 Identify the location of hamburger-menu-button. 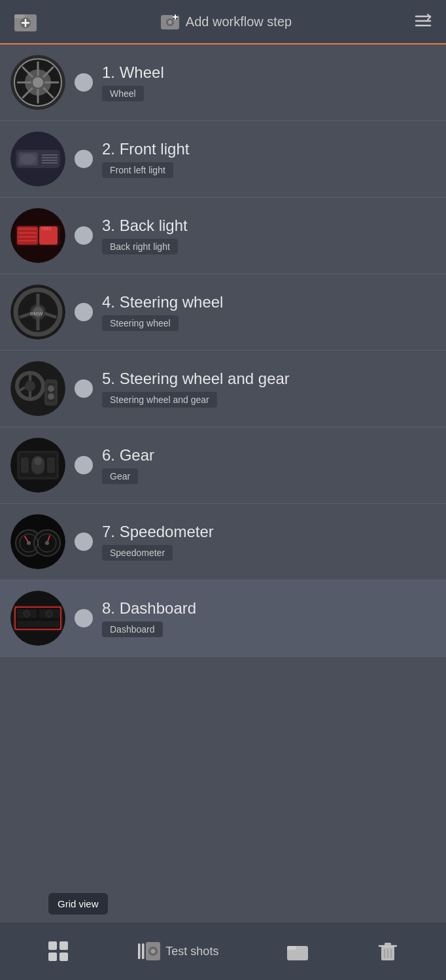
(423, 22).